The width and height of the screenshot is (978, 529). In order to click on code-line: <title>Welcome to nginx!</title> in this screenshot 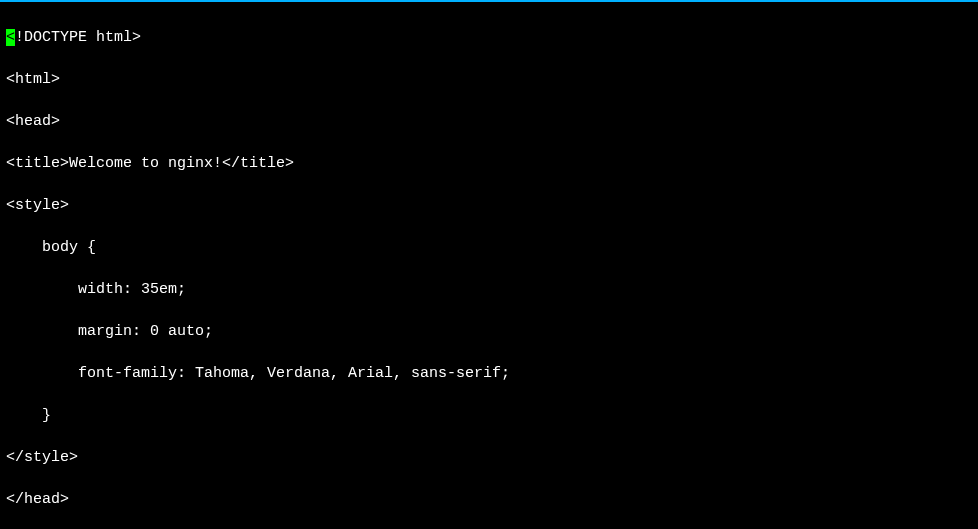, I will do `click(489, 164)`.